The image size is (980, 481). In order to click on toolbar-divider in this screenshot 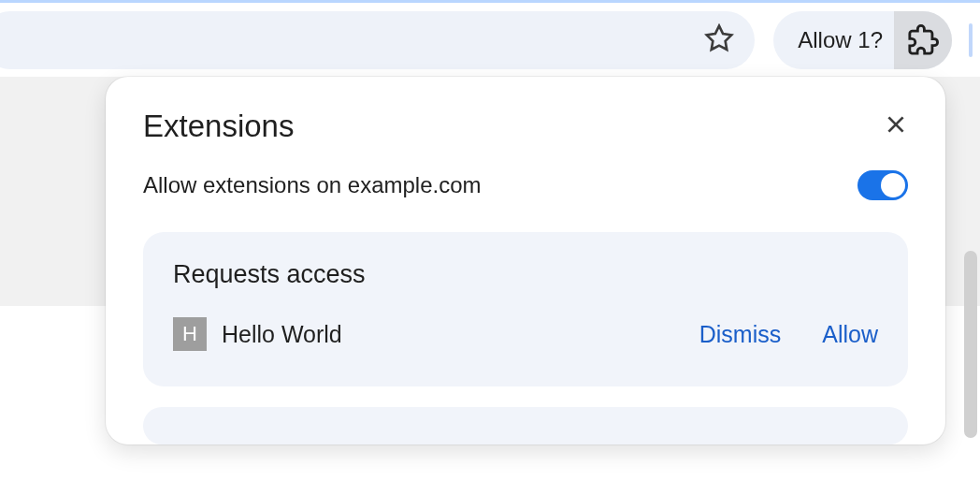, I will do `click(971, 40)`.